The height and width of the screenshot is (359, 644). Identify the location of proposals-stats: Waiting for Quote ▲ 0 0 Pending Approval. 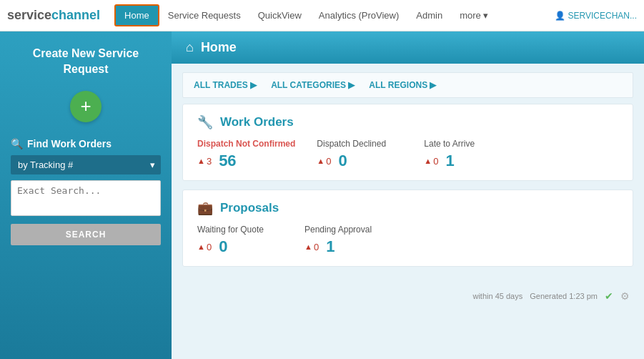
(407, 240).